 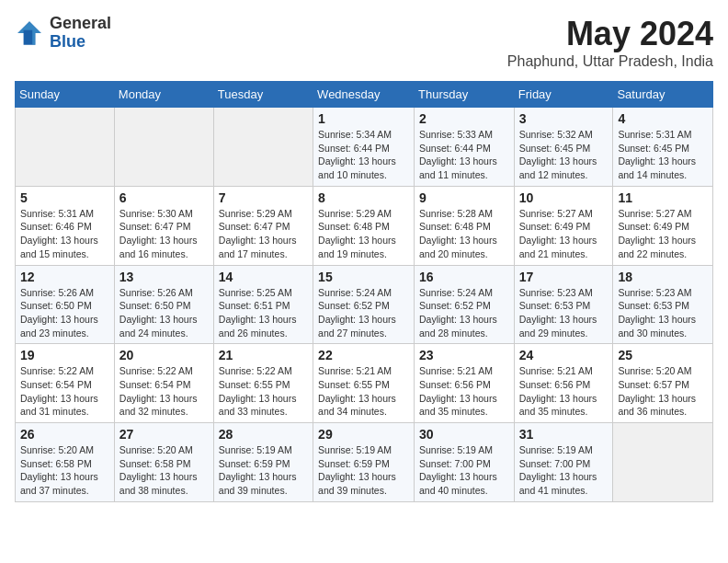 I want to click on day-number: 2, so click(x=464, y=119).